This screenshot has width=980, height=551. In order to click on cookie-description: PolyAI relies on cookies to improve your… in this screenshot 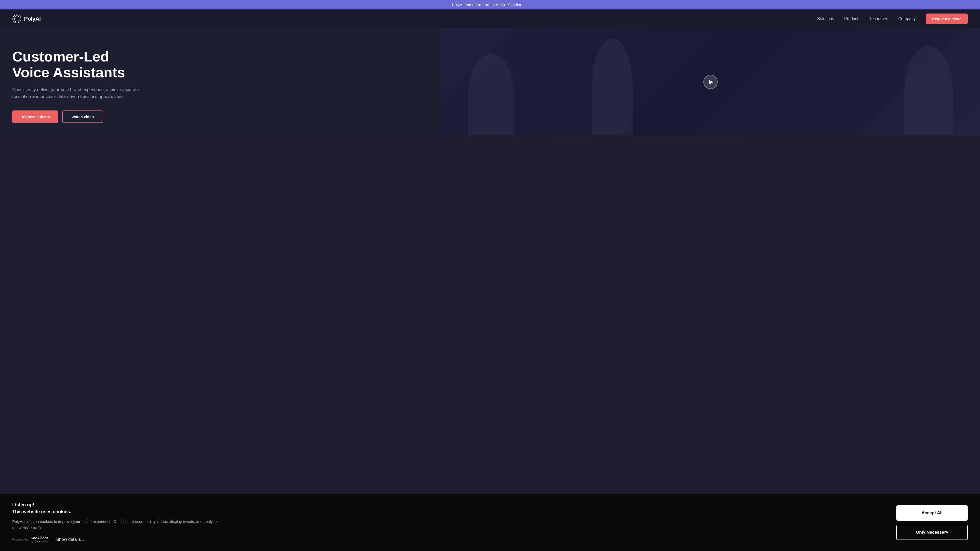, I will do `click(117, 525)`.